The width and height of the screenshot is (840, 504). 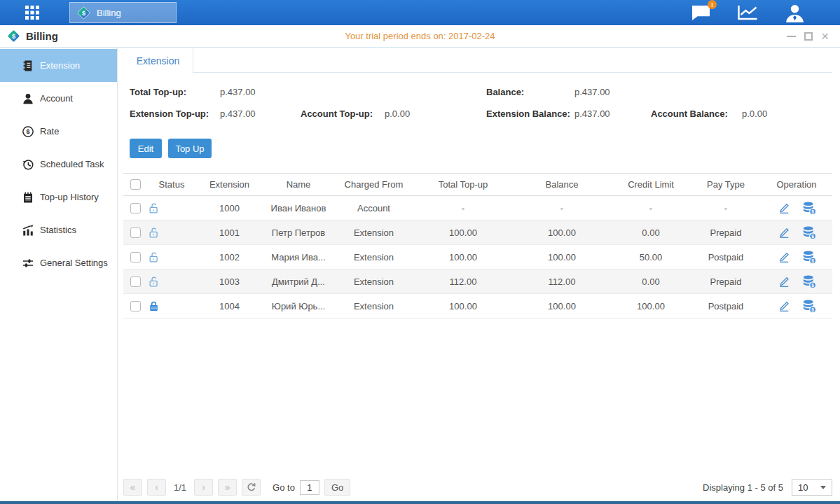 What do you see at coordinates (157, 487) in the screenshot?
I see `prev-page-button: ‹` at bounding box center [157, 487].